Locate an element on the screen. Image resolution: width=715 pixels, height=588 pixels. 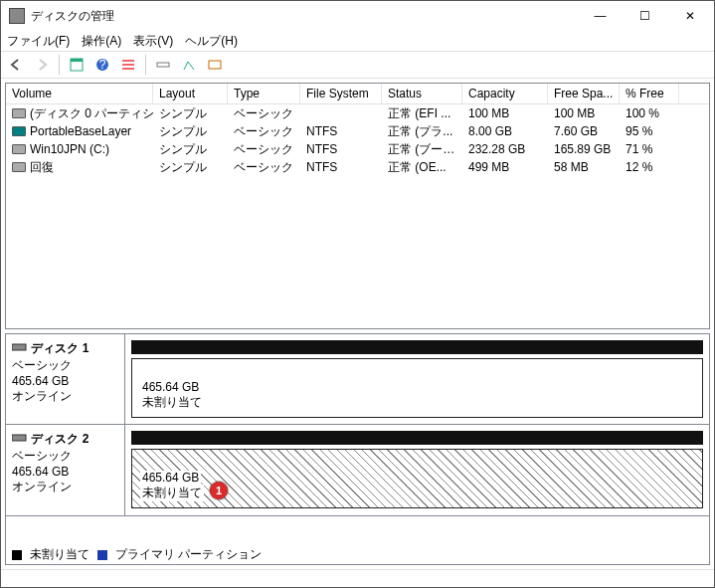
menubar: ファイル(F) 操作(A) 表示(V) ヘルプ(H) is located at coordinates (358, 41).